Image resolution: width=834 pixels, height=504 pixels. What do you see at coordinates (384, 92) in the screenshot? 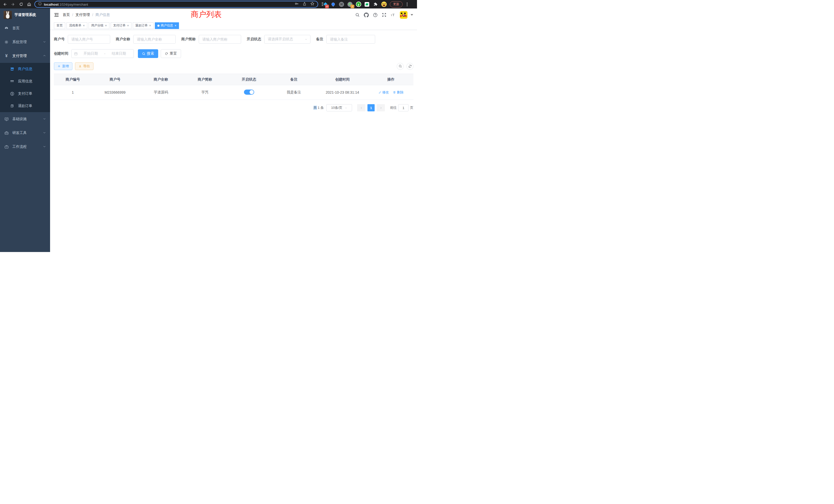
I see `edit-link: 修改` at bounding box center [384, 92].